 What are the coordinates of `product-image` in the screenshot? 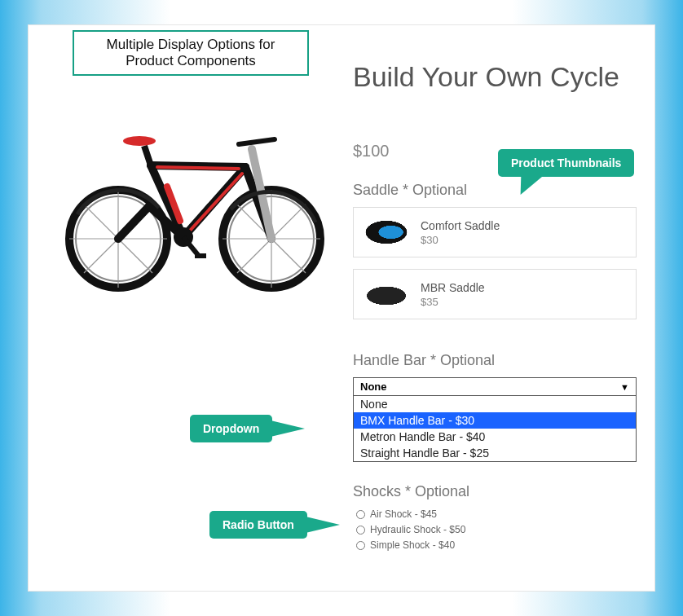 It's located at (192, 200).